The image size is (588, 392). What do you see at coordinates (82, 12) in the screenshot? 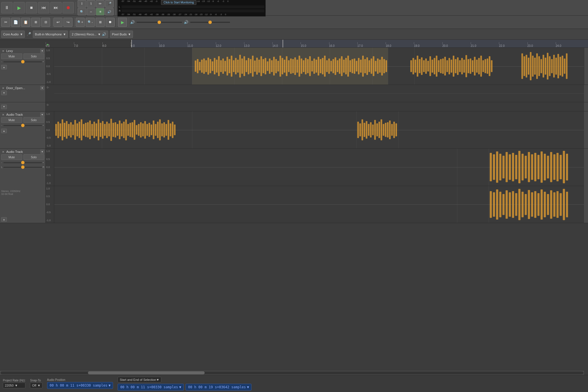
I see `zoom-tool-button: 🔍` at bounding box center [82, 12].